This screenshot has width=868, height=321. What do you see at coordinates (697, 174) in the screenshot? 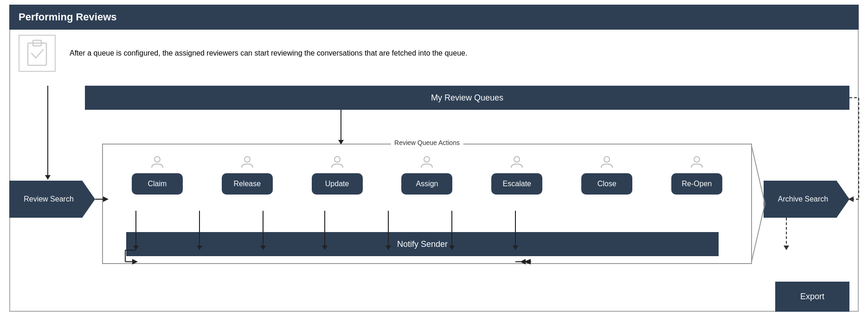
I see `action-item-reopen: Re-Open` at bounding box center [697, 174].